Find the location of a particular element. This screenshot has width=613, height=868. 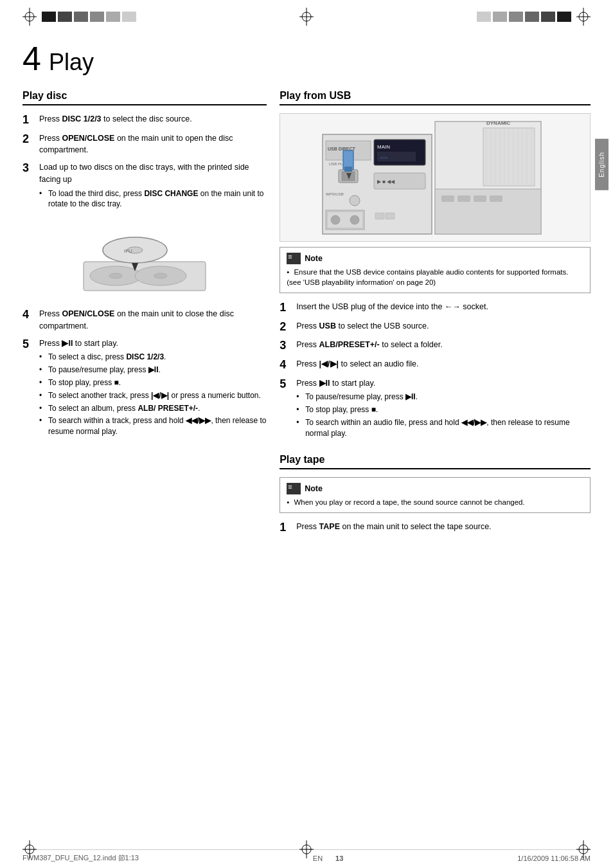

tape-step-1-content: Press TAPE on the main unit to select th… is located at coordinates (443, 527).